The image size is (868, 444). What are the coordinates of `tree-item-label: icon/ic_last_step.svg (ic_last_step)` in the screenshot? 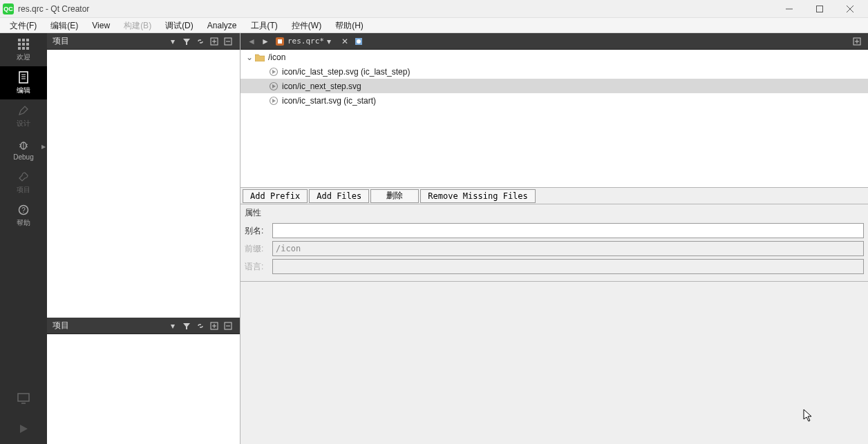 It's located at (346, 72).